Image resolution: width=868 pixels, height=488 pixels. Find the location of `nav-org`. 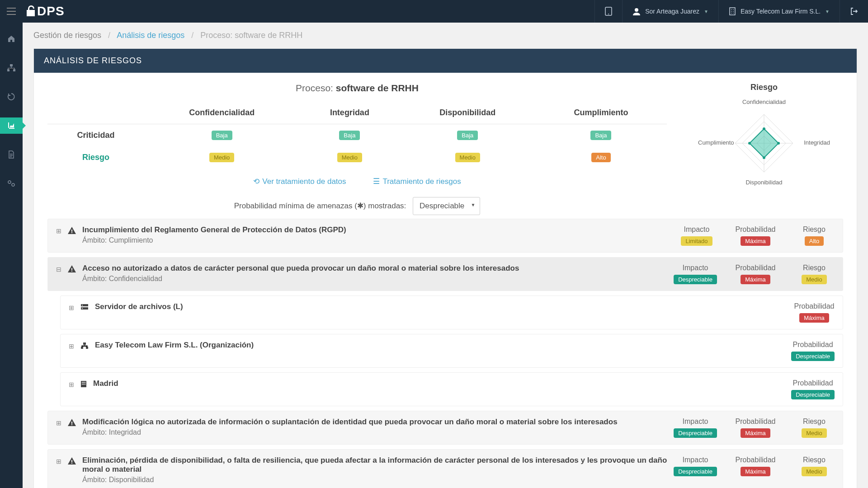

nav-org is located at coordinates (11, 68).